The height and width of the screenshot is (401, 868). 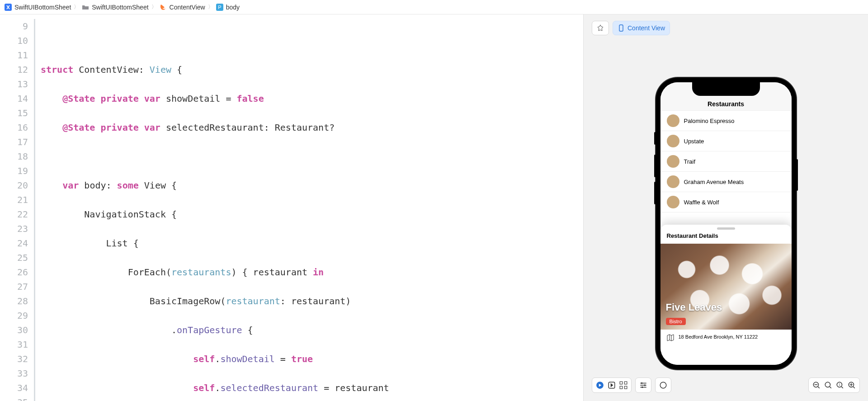 What do you see at coordinates (163, 7) in the screenshot?
I see `swift-file-icon` at bounding box center [163, 7].